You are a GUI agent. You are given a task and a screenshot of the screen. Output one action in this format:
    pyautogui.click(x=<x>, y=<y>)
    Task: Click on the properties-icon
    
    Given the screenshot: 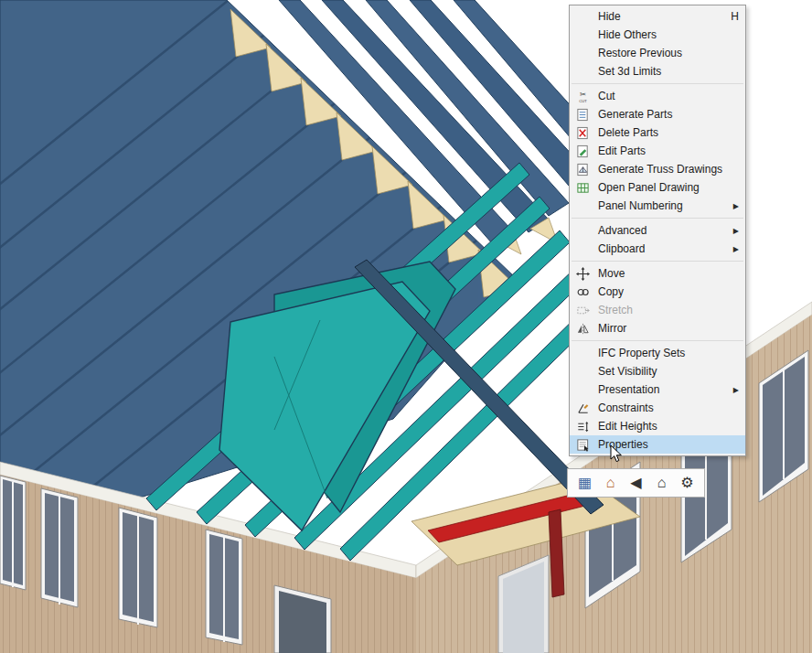 What is the action you would take?
    pyautogui.click(x=582, y=444)
    